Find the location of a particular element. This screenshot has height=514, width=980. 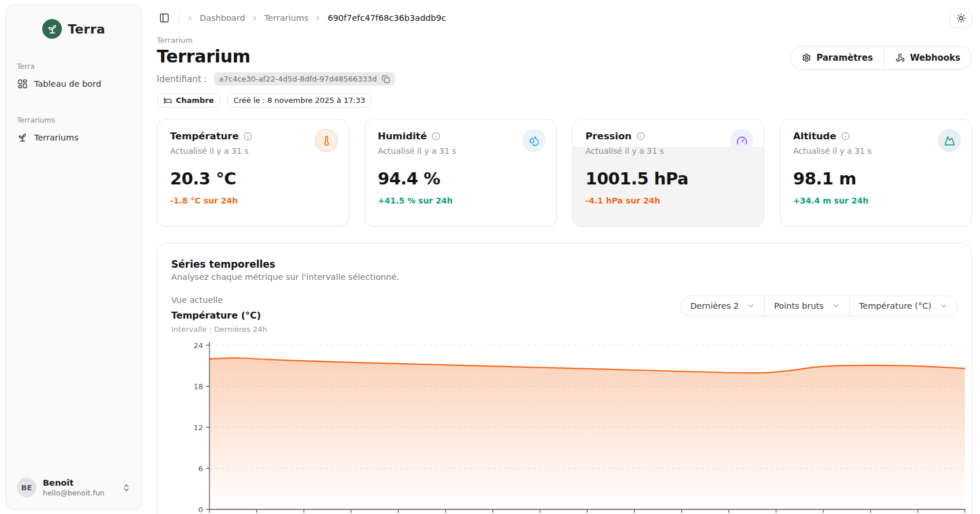

metric-card-humidity: HumiditéActualisé il y a 31 s94.4 %+41.5… is located at coordinates (460, 173).